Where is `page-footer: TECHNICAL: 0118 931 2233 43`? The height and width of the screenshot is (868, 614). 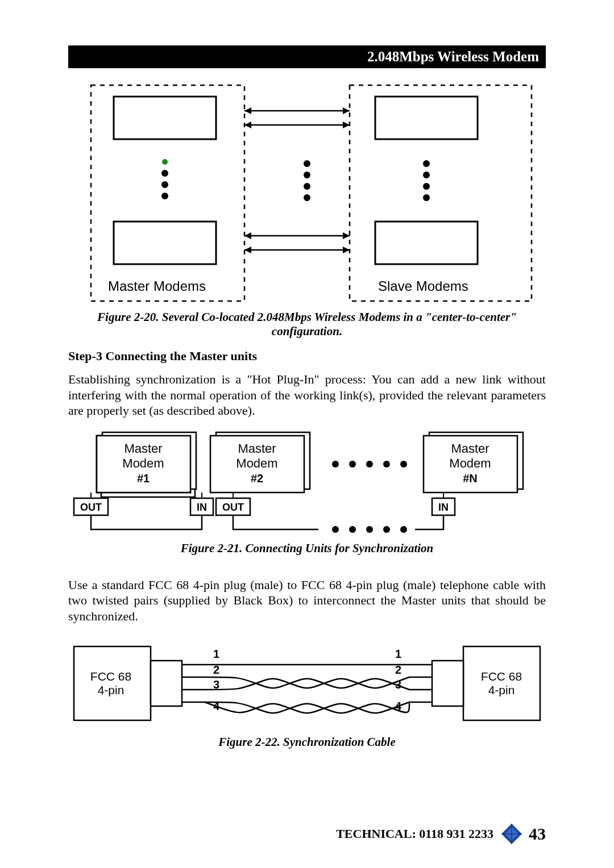 page-footer: TECHNICAL: 0118 931 2233 43 is located at coordinates (441, 834).